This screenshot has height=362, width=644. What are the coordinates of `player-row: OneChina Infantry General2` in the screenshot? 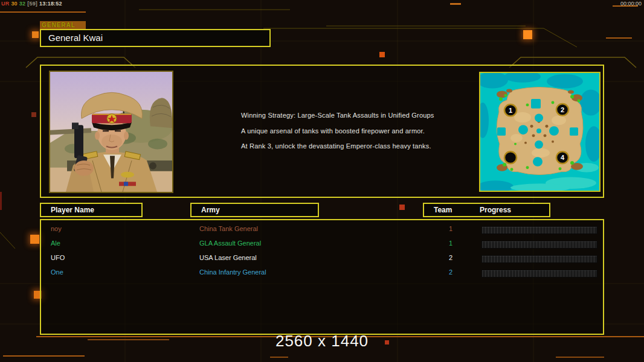 It's located at (322, 273).